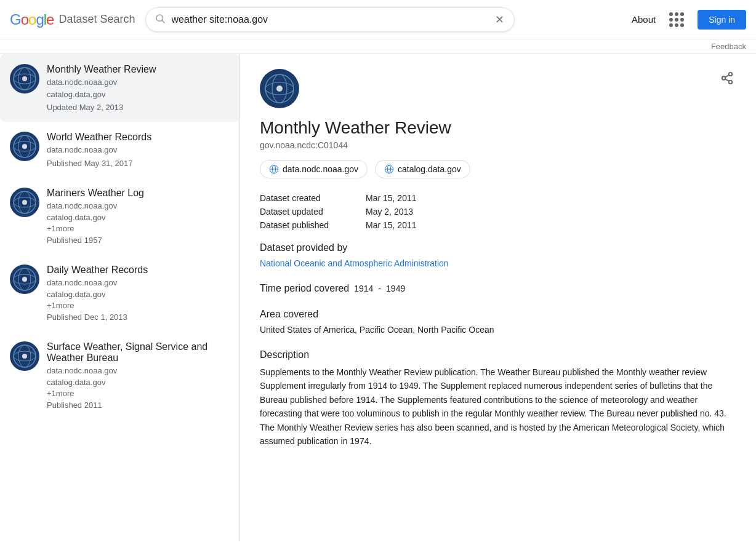 The height and width of the screenshot is (545, 756). What do you see at coordinates (138, 383) in the screenshot?
I see `result-source-4b: catalog.data.gov` at bounding box center [138, 383].